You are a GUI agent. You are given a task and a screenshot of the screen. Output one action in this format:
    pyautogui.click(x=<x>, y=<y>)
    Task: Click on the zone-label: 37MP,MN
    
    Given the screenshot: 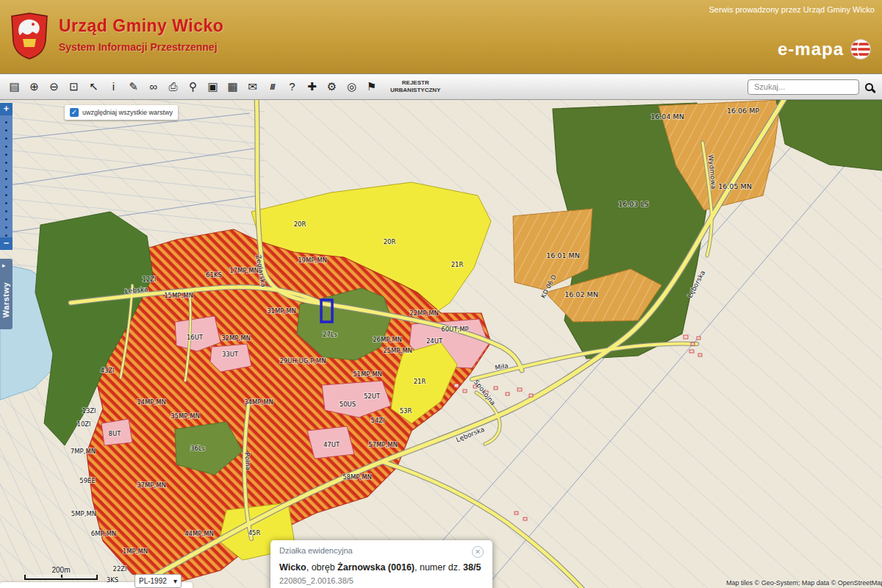 What is the action you would take?
    pyautogui.click(x=151, y=485)
    